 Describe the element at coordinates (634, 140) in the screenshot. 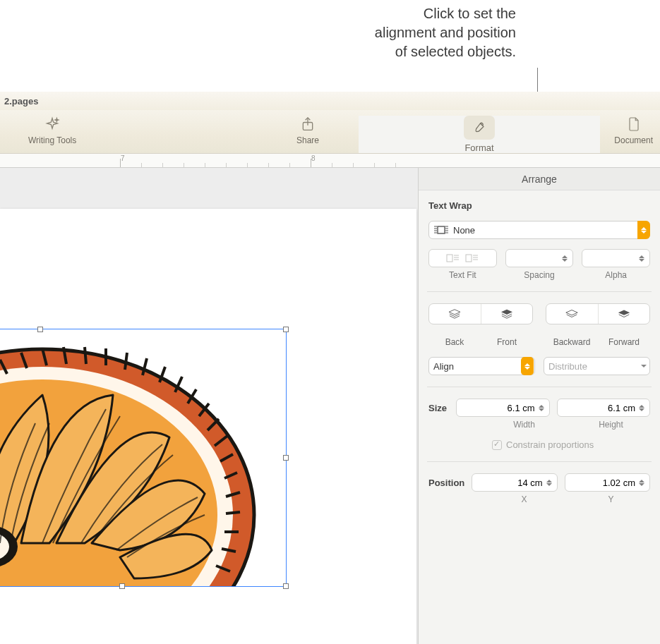

I see `document-label: Document` at that location.